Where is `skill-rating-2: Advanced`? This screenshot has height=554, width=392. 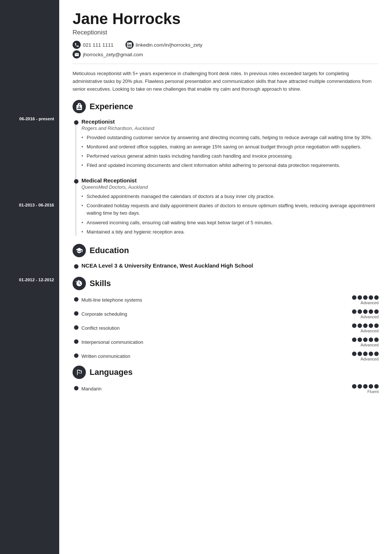
skill-rating-2: Advanced is located at coordinates (365, 314).